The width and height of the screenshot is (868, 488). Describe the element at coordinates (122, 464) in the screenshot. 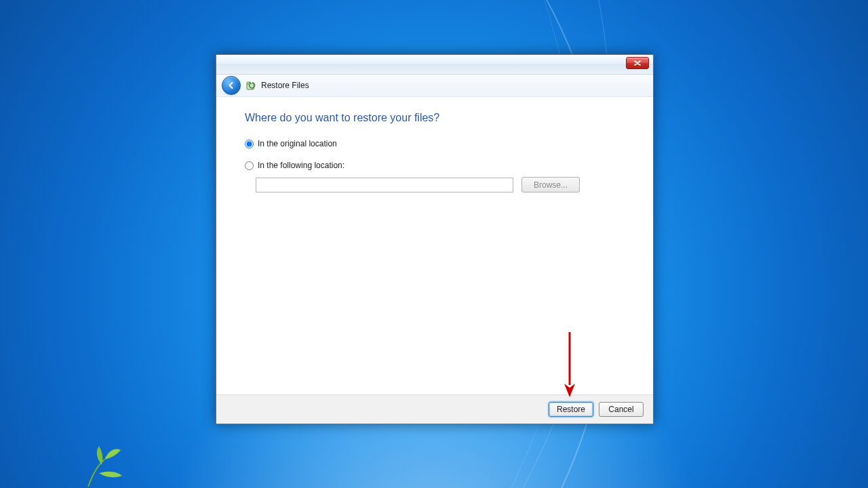

I see `decorative-leaf` at that location.